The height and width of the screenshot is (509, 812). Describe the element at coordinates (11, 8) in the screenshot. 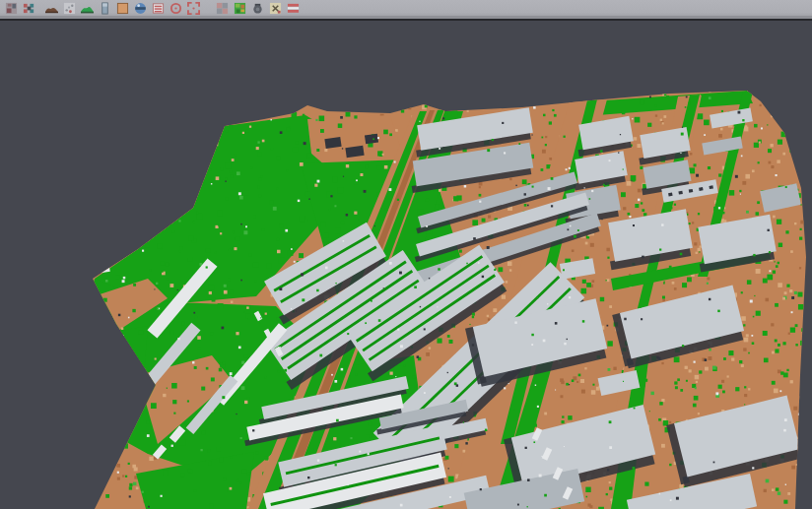

I see `add-data-button` at that location.